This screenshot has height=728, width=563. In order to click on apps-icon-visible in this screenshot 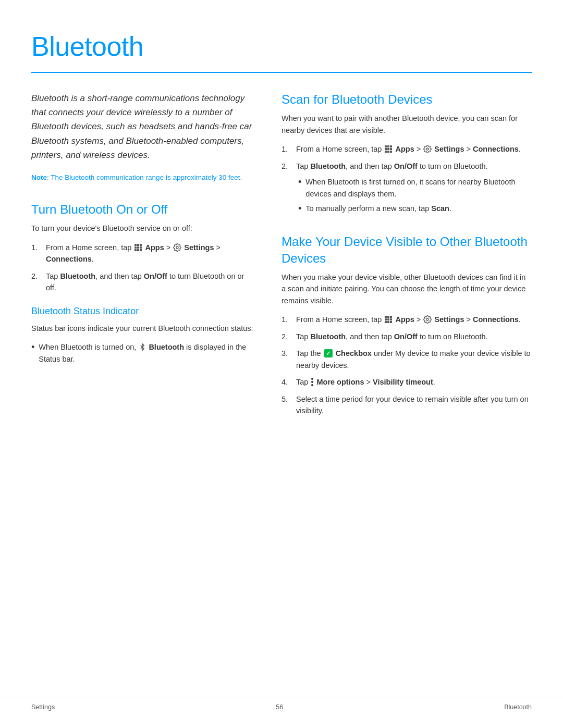, I will do `click(388, 319)`.